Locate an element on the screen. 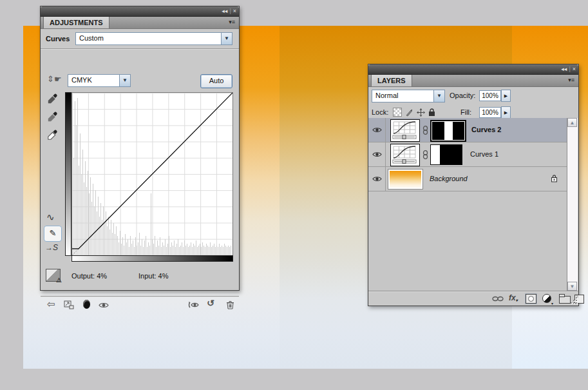  new-adjustment-layer-icon: ▾ is located at coordinates (547, 300).